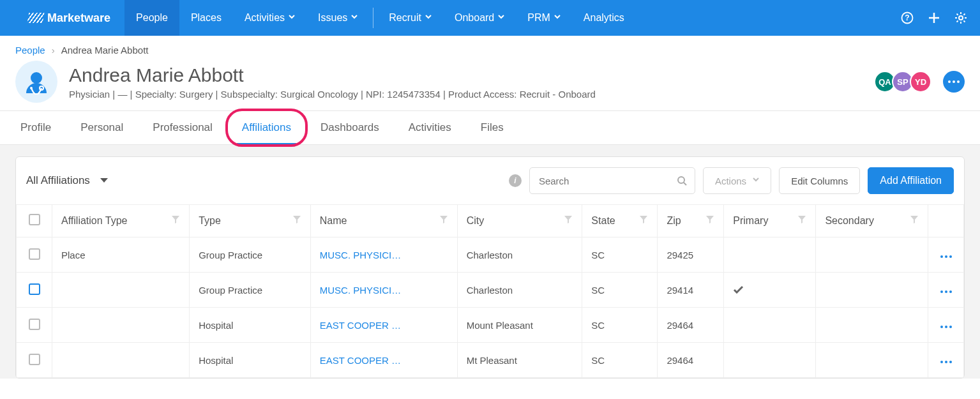  I want to click on nav-item-prm: PRM, so click(544, 18).